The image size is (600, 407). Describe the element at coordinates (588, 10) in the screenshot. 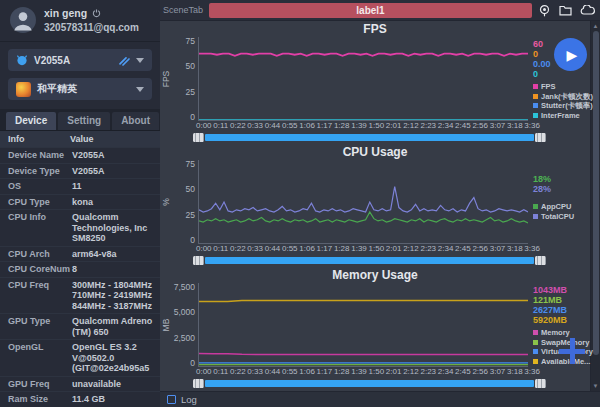

I see `cloud-icon` at that location.